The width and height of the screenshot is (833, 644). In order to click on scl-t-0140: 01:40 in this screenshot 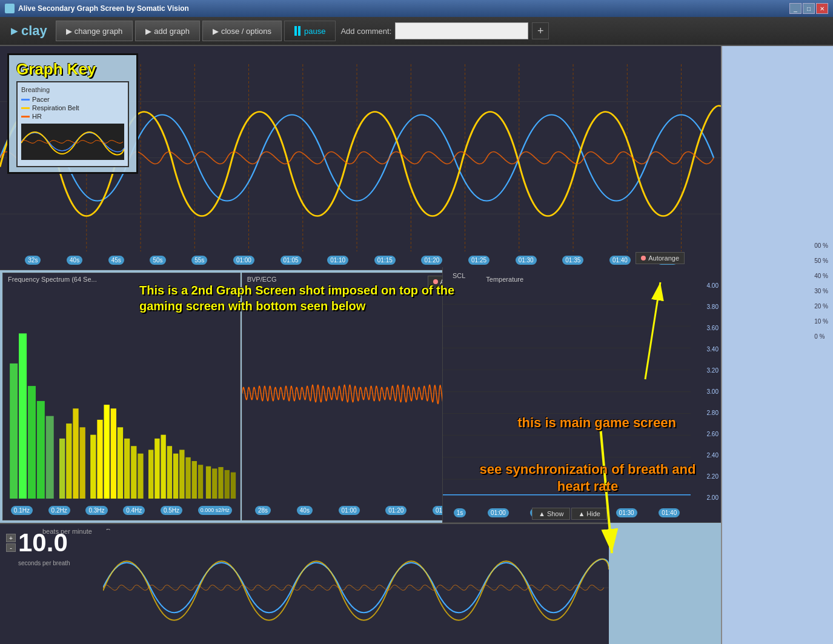, I will do `click(669, 513)`.